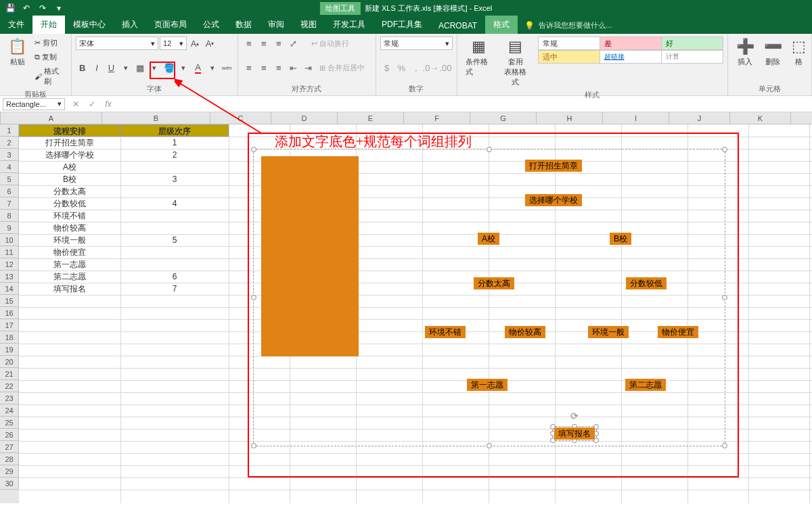 The height and width of the screenshot is (514, 812). Describe the element at coordinates (76, 104) in the screenshot. I see `cancel-formula-icon: ✕` at that location.